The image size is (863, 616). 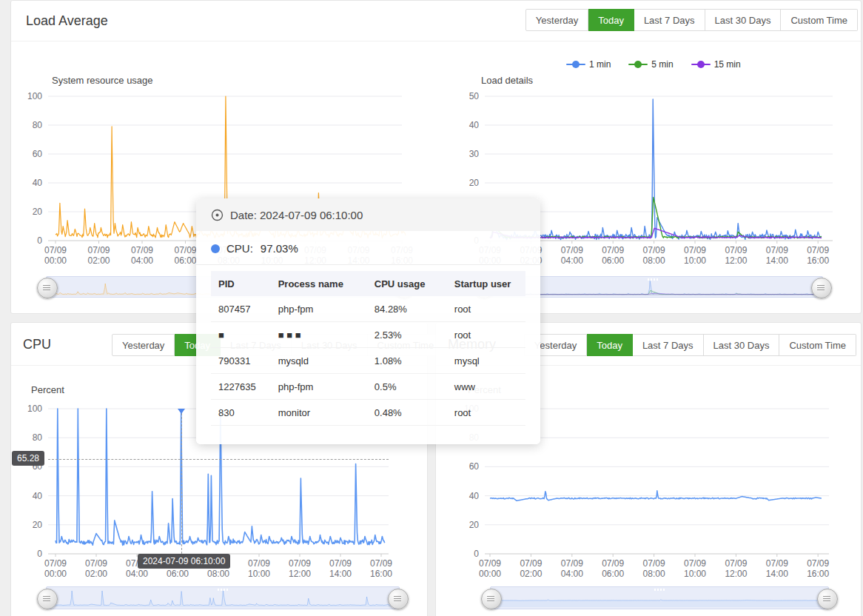 I want to click on process-cell: 1227635, so click(x=241, y=386).